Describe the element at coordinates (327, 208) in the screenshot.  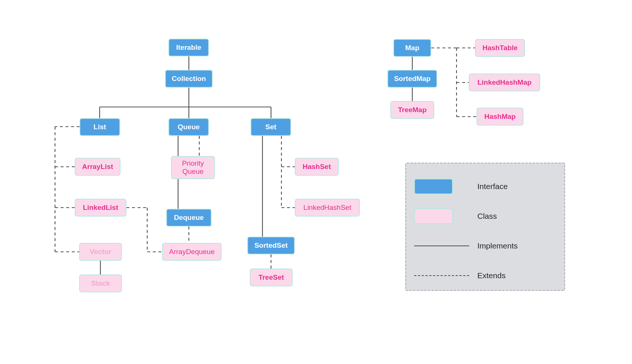
I see `node-linkedhashset: LinkedHashSet` at that location.